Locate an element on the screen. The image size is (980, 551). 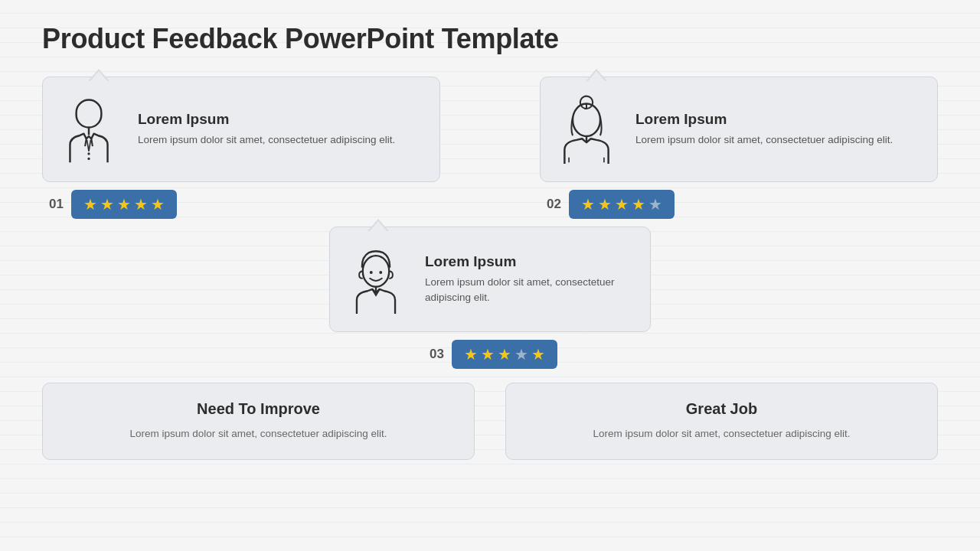
summary-title-1: Need To Improve is located at coordinates (259, 409).